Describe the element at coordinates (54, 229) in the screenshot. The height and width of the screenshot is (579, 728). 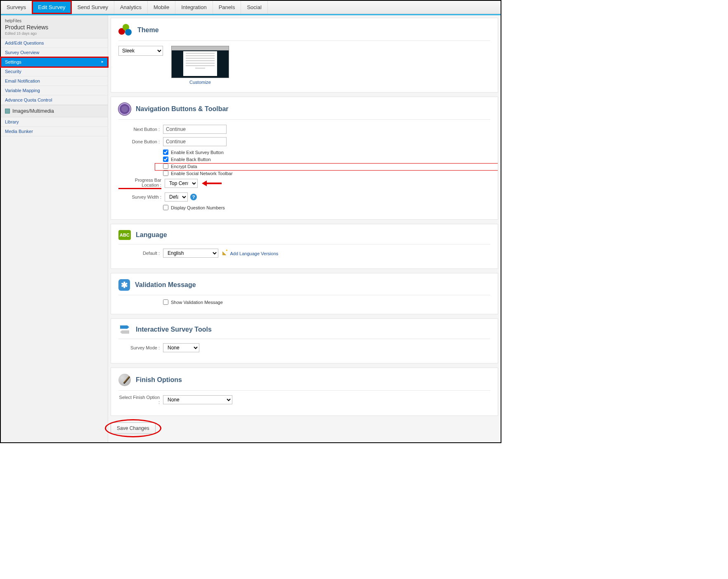
I see `sidebar: helpFiles Product Reviews Edited 15 days…` at that location.